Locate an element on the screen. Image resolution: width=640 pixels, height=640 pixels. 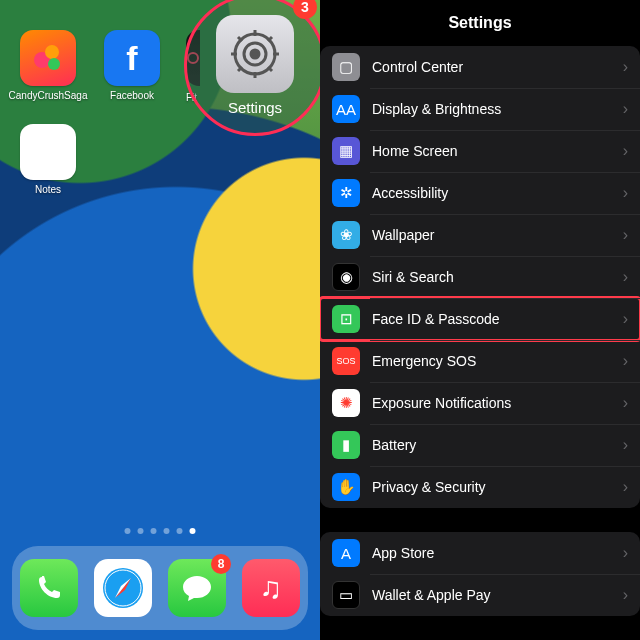
app-candycrush: CandyCrushSaga is located at coordinates (48, 66).